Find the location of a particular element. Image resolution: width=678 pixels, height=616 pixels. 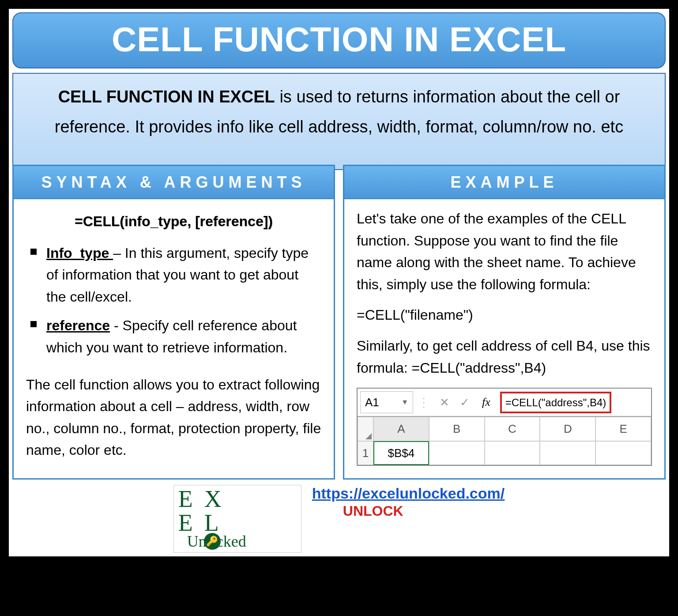

argument-item: reference - Specify cell reference about… is located at coordinates (176, 336).